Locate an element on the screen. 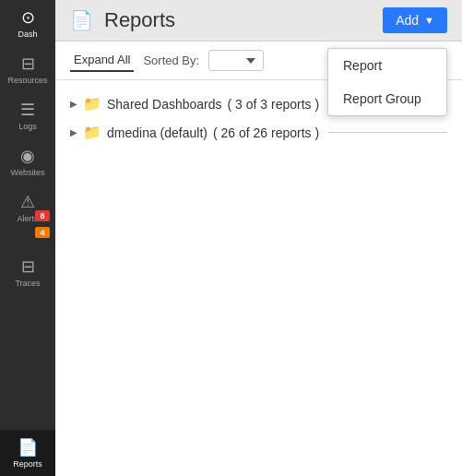  sidebar-label-websites: Websites is located at coordinates (28, 173).